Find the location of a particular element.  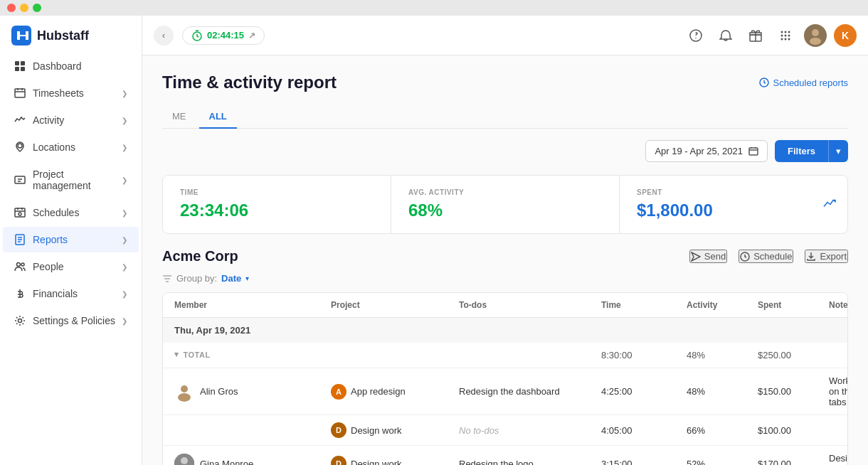

hubstaff-logo-icon is located at coordinates (21, 36).